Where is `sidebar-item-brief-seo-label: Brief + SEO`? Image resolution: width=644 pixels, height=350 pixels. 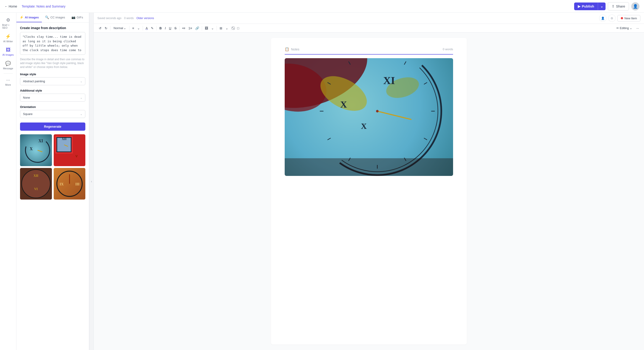 sidebar-item-brief-seo-label: Brief + SEO is located at coordinates (8, 26).